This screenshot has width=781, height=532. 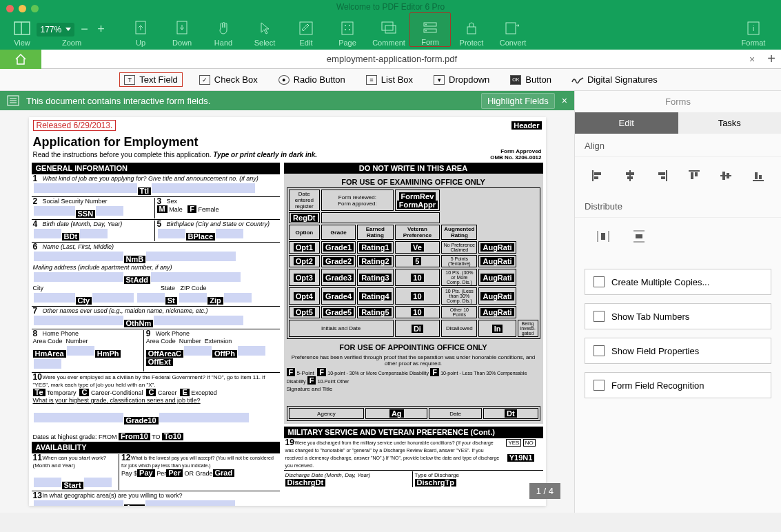 I want to click on down-button: Down, so click(x=182, y=30).